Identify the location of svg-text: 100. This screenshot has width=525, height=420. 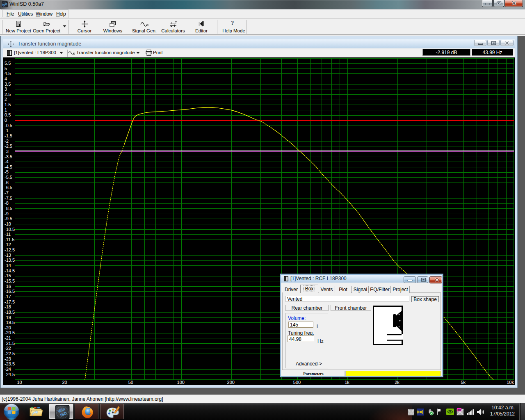
(181, 382).